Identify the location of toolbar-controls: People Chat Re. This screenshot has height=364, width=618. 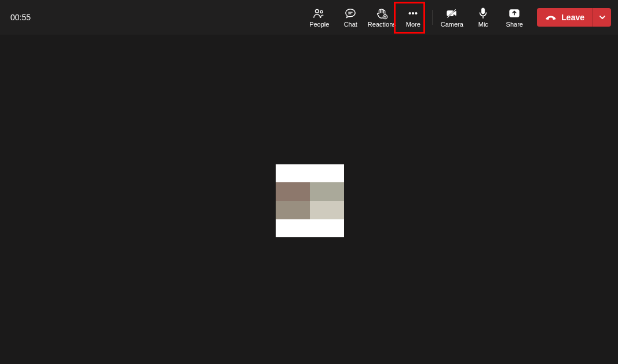
(458, 17).